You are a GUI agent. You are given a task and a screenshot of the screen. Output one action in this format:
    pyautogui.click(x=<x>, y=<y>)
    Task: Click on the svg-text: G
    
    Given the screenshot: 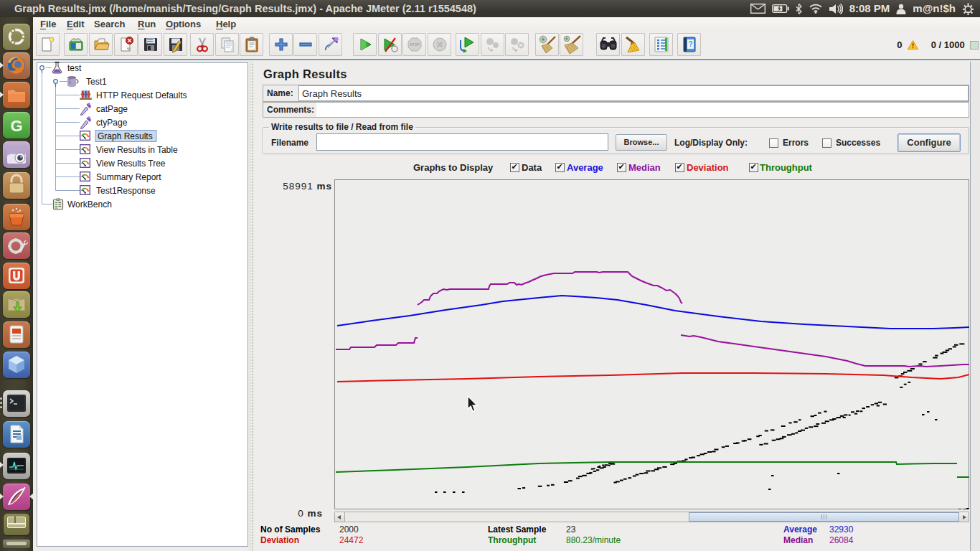 What is the action you would take?
    pyautogui.click(x=16, y=126)
    